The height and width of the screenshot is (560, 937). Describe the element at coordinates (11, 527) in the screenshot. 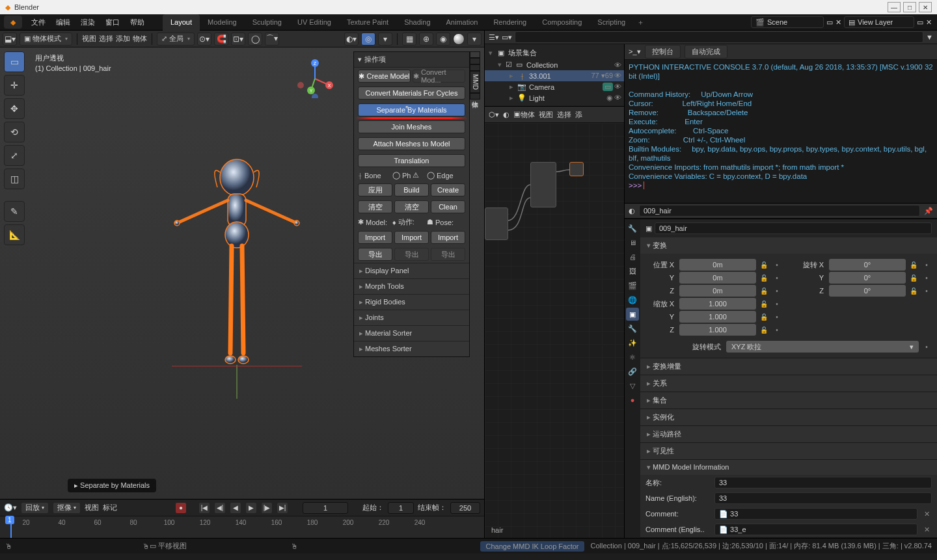

I see `tl-cursor: 1` at that location.